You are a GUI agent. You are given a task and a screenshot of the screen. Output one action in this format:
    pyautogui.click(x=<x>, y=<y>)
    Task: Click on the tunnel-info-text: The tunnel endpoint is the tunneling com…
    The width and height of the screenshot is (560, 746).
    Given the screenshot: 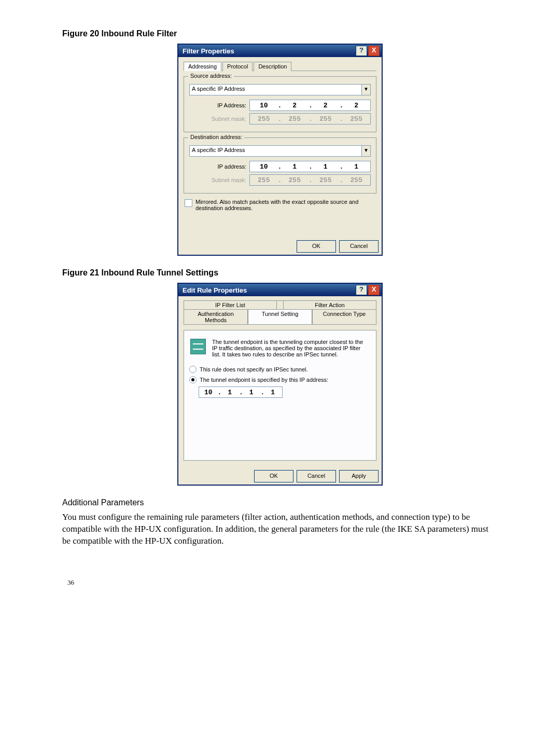 What is the action you would take?
    pyautogui.click(x=291, y=348)
    